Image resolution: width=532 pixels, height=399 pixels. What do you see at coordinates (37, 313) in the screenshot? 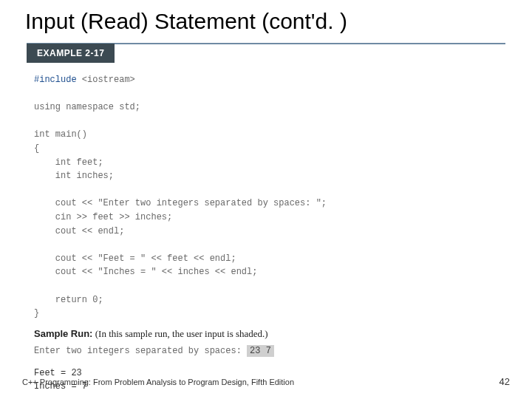
I see `code-close-brace: }` at bounding box center [37, 313].